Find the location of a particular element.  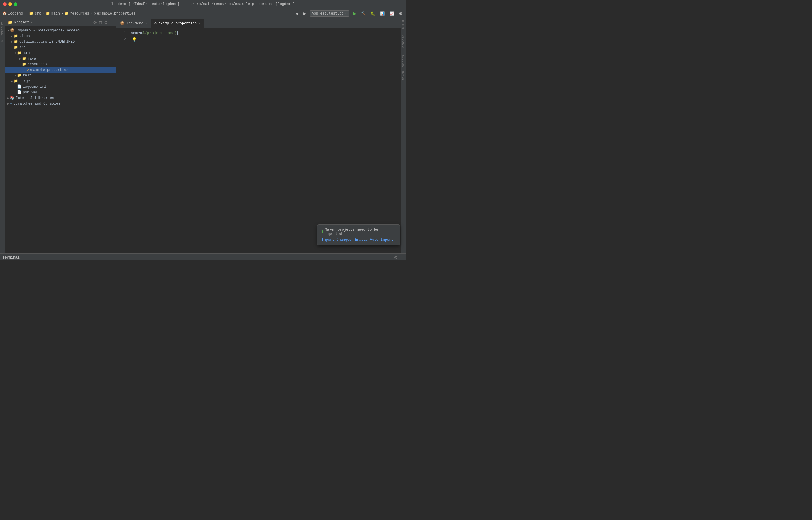

database-panel-label: Database is located at coordinates (404, 42).